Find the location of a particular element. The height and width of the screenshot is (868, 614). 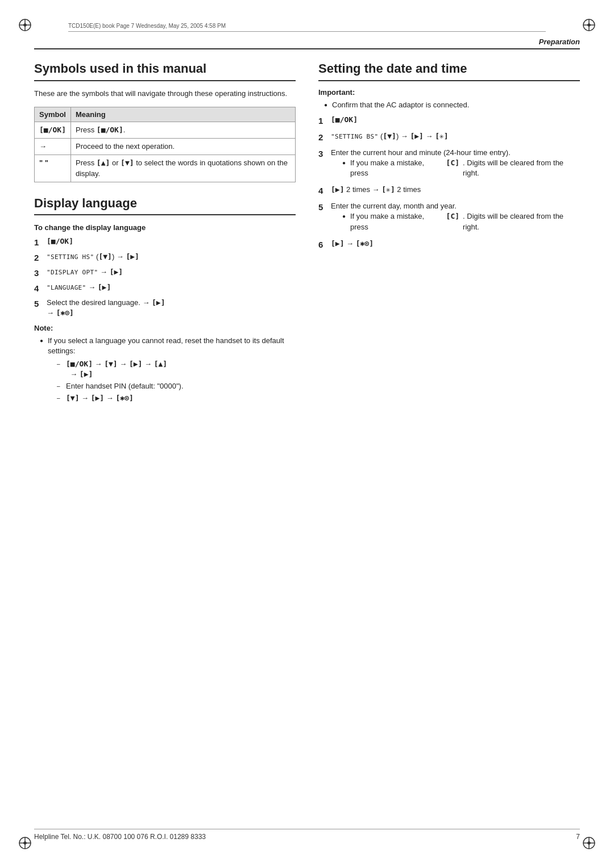

header-section: Preparation is located at coordinates (559, 42).